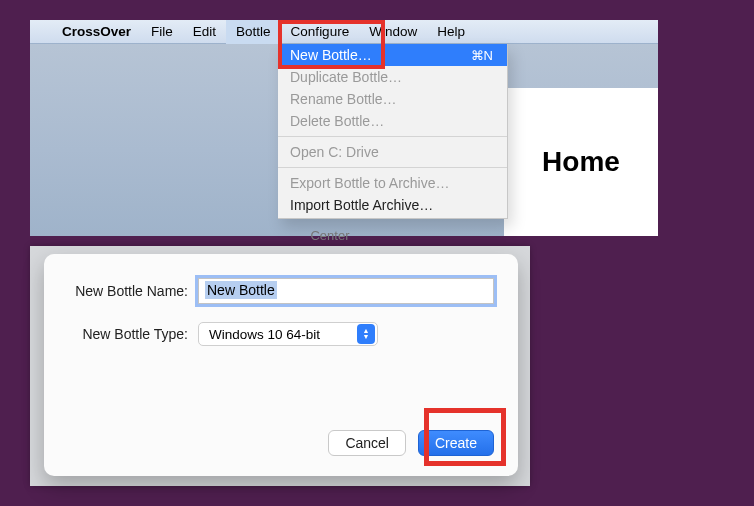  I want to click on menu-item-label: Delete Bottle…, so click(337, 121).